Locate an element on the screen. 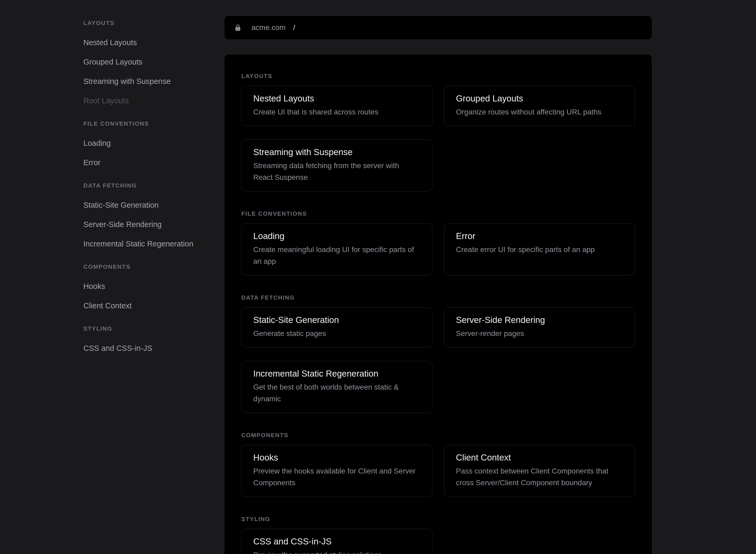 The image size is (756, 554). section-title-file-conventions: FILE CONVENTIONS is located at coordinates (438, 214).